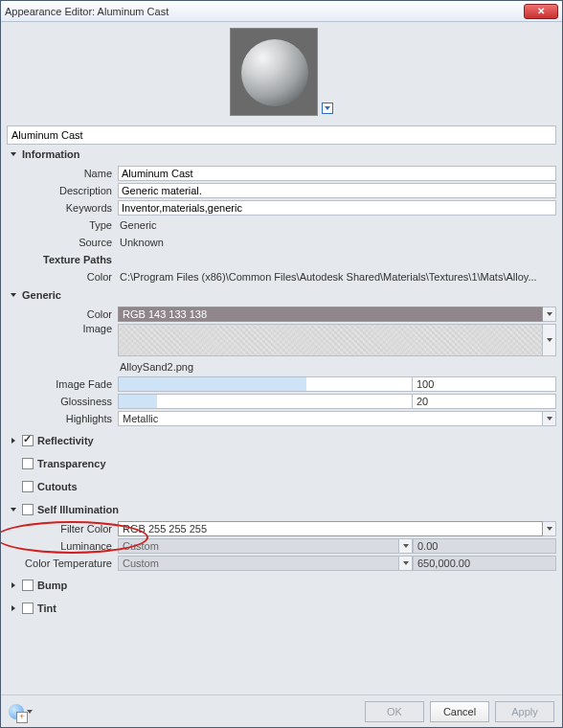 The height and width of the screenshot is (728, 563). Describe the element at coordinates (42, 295) in the screenshot. I see `section-generic-label: Generic` at that location.